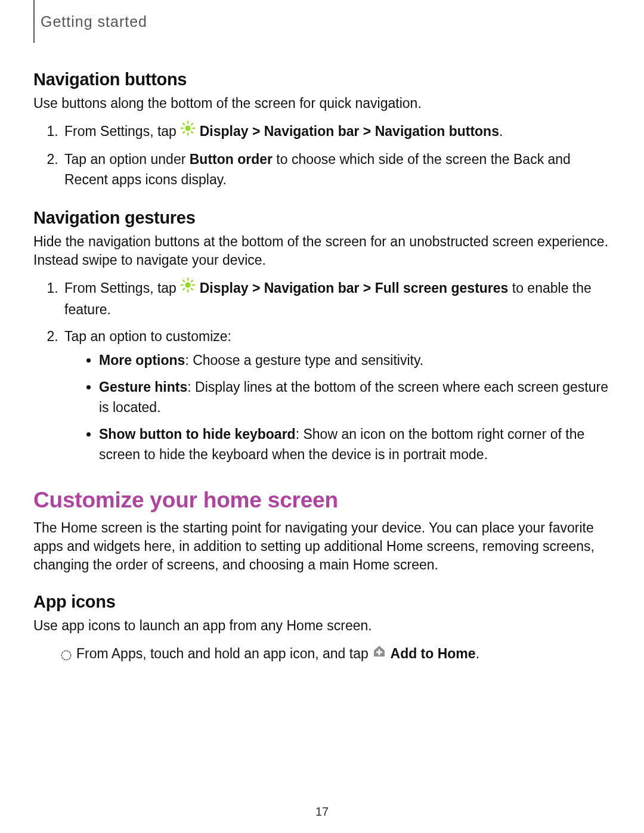 This screenshot has height=833, width=644. I want to click on list-item: Tap an option to customize: More options…, so click(336, 396).